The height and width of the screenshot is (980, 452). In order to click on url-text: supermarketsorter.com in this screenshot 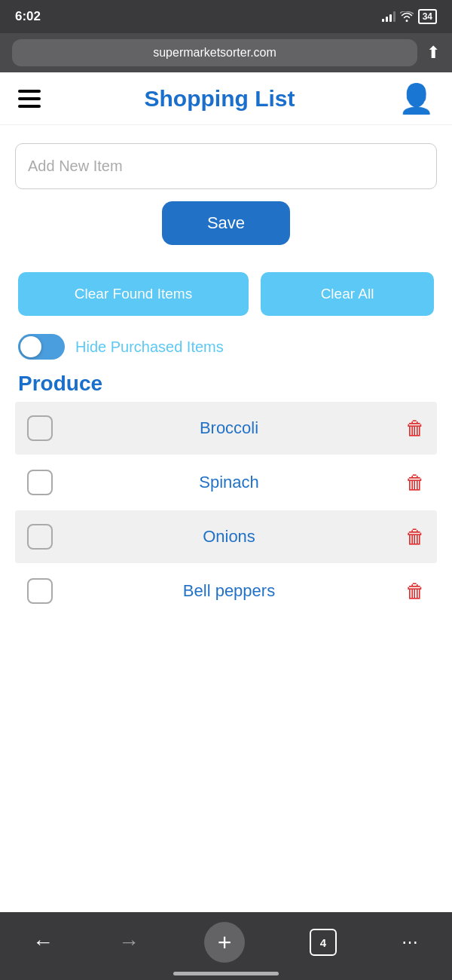, I will do `click(215, 53)`.